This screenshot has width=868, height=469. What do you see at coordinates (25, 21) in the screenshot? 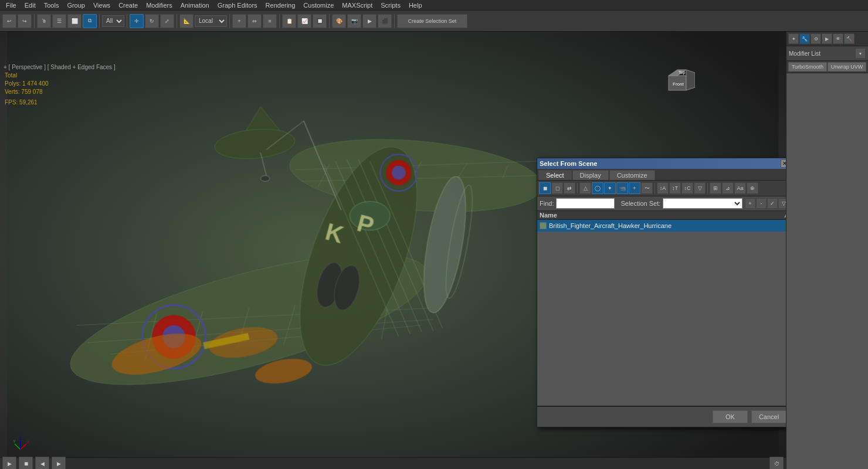
I see `redo-button: ↪` at bounding box center [25, 21].